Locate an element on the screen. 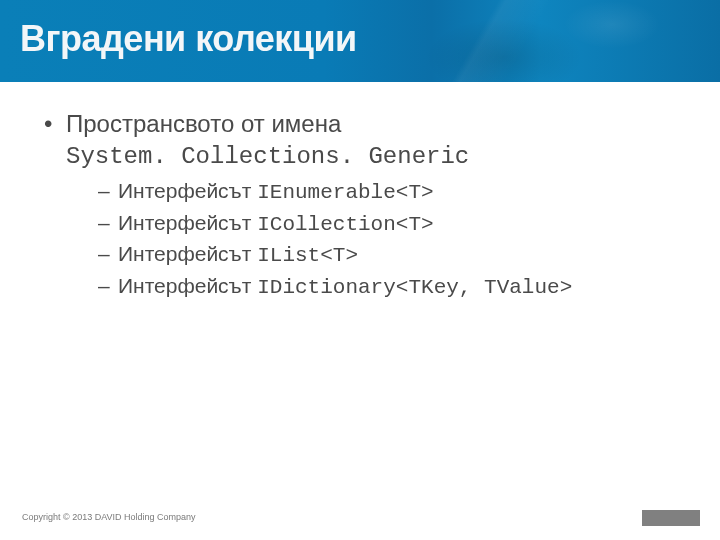  item-code: IDictionary<TKey, TValue> is located at coordinates (414, 288).